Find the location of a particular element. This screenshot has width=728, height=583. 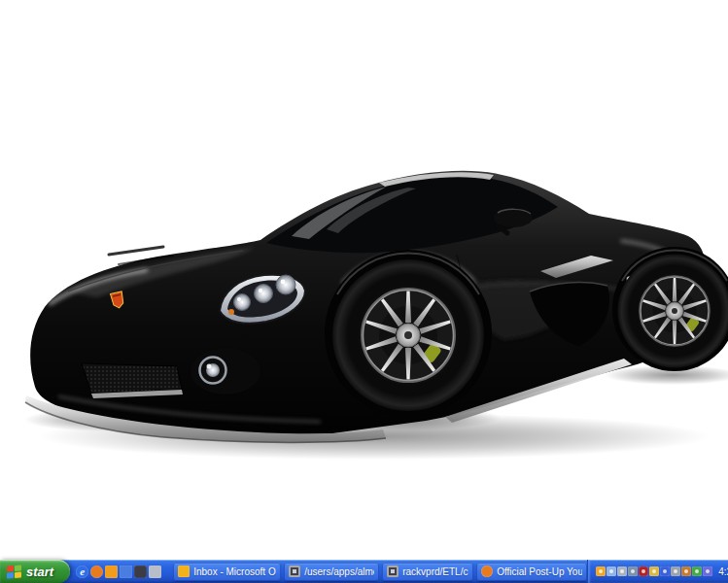

task-button-outlook-inbox: Inbox - Microsoft Out... is located at coordinates (227, 571).